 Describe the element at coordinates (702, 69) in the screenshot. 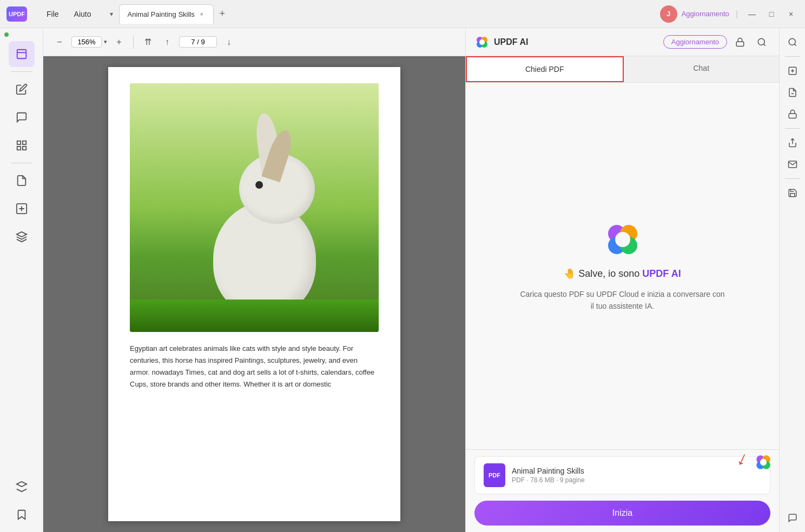

I see `tab-chat: Chat` at that location.